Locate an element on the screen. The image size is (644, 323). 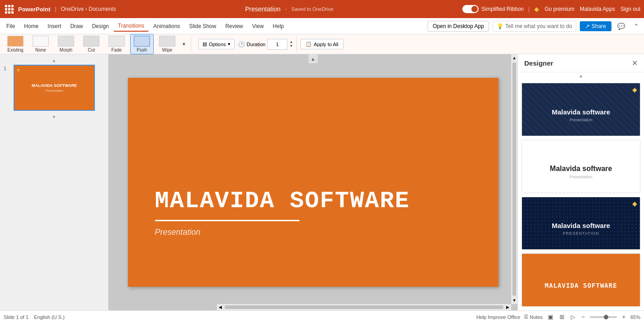
canvas-hscrollbar: ◀ ▶ is located at coordinates (364, 307).